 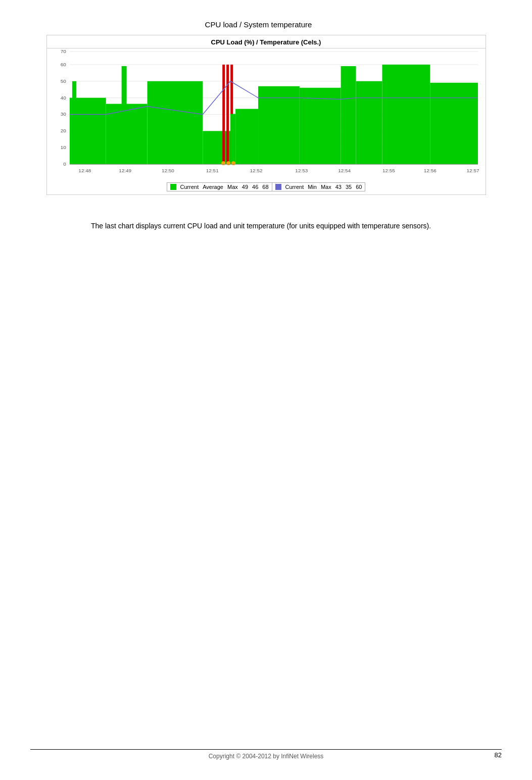 I want to click on svg-text: 20, so click(x=63, y=130).